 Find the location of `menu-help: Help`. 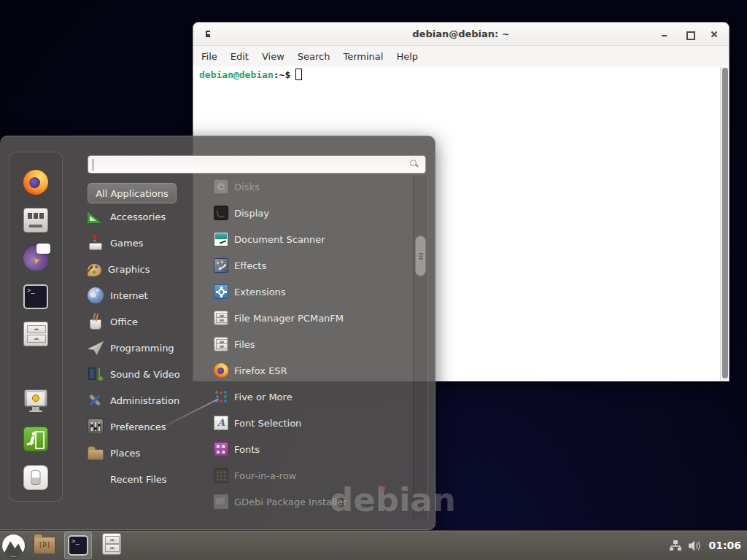

menu-help: Help is located at coordinates (407, 57).